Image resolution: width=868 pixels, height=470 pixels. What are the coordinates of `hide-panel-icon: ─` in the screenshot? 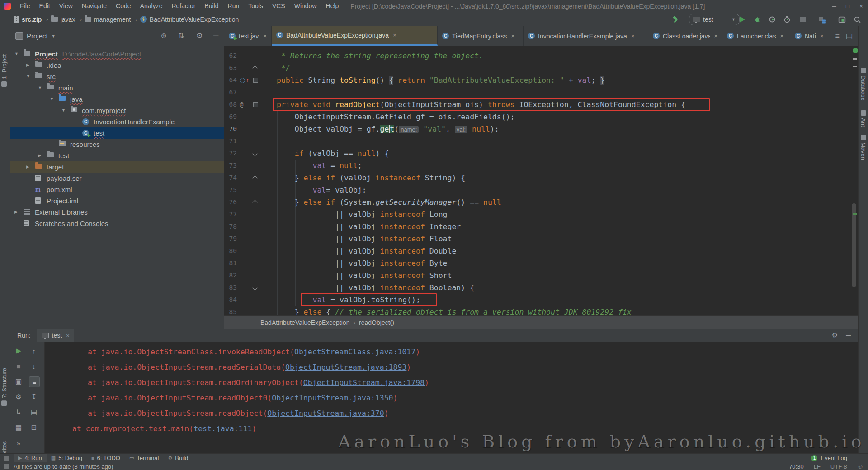 It's located at (848, 335).